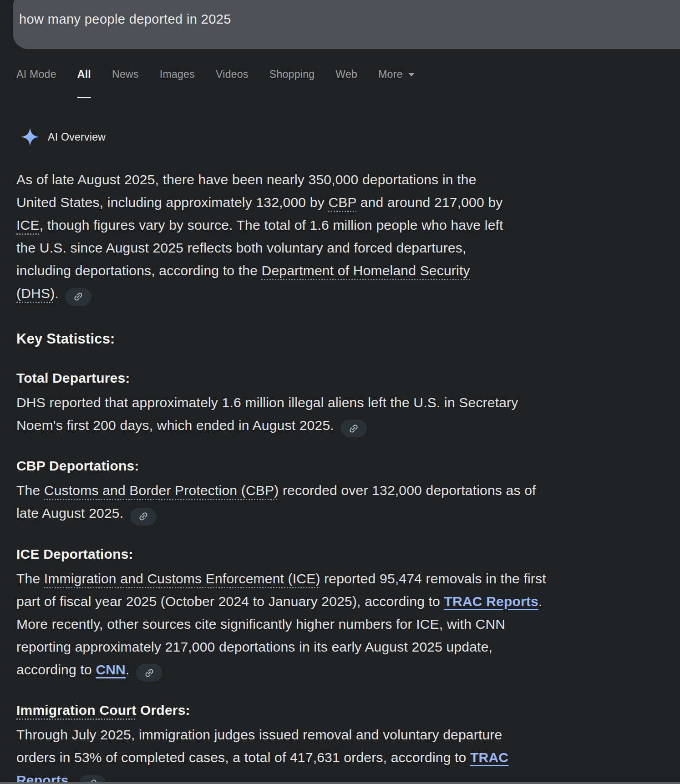 This screenshot has width=680, height=784. Describe the element at coordinates (216, 83) in the screenshot. I see `search-tabs: AI ModeAllNewsImagesVideosShoppingWebMor…` at that location.